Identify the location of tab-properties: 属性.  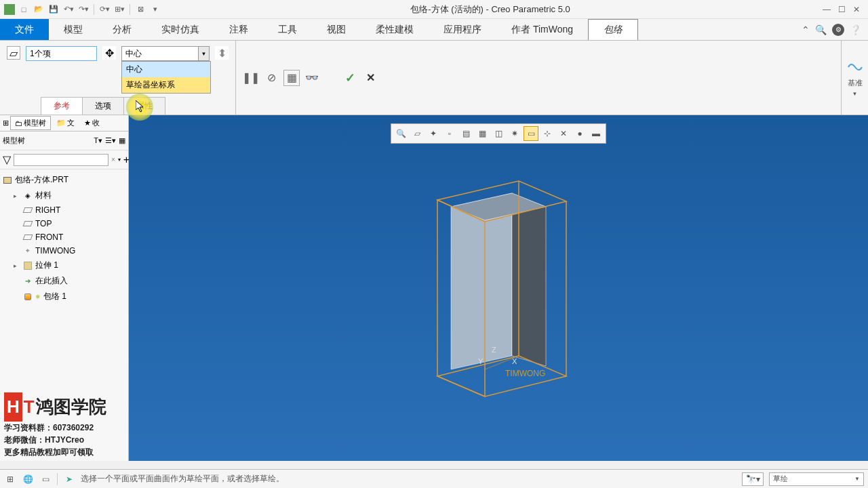
(144, 106).